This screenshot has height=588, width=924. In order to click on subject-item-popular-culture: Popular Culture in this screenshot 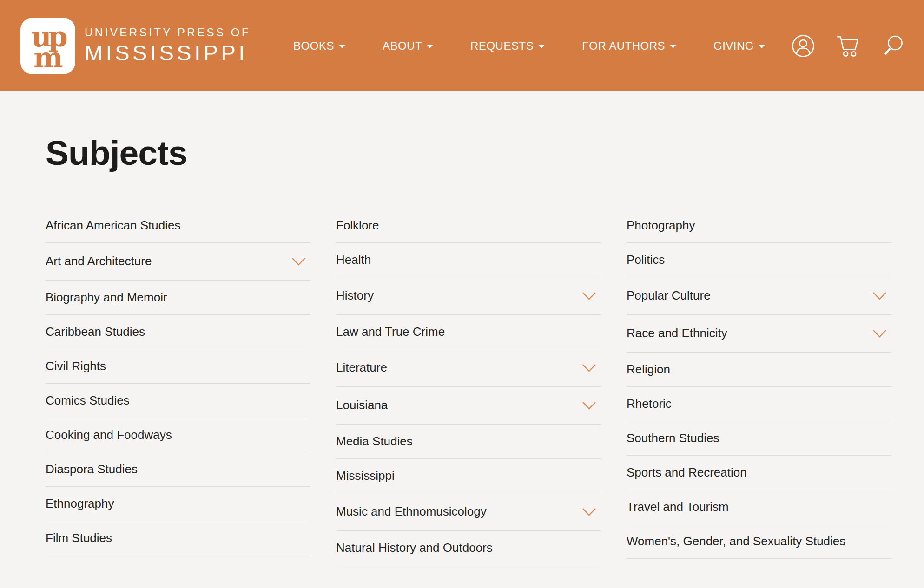, I will do `click(759, 296)`.